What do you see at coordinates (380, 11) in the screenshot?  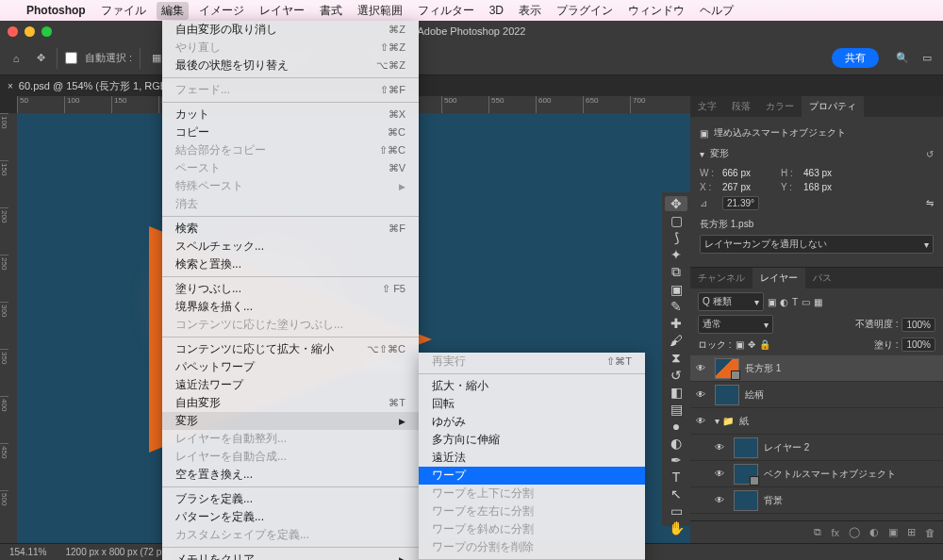 I see `menu-select: 選択範囲` at bounding box center [380, 11].